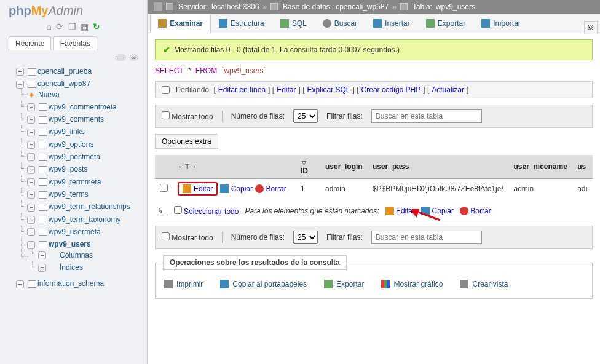  What do you see at coordinates (71, 267) in the screenshot?
I see `tree-item-label: Índices` at bounding box center [71, 267].